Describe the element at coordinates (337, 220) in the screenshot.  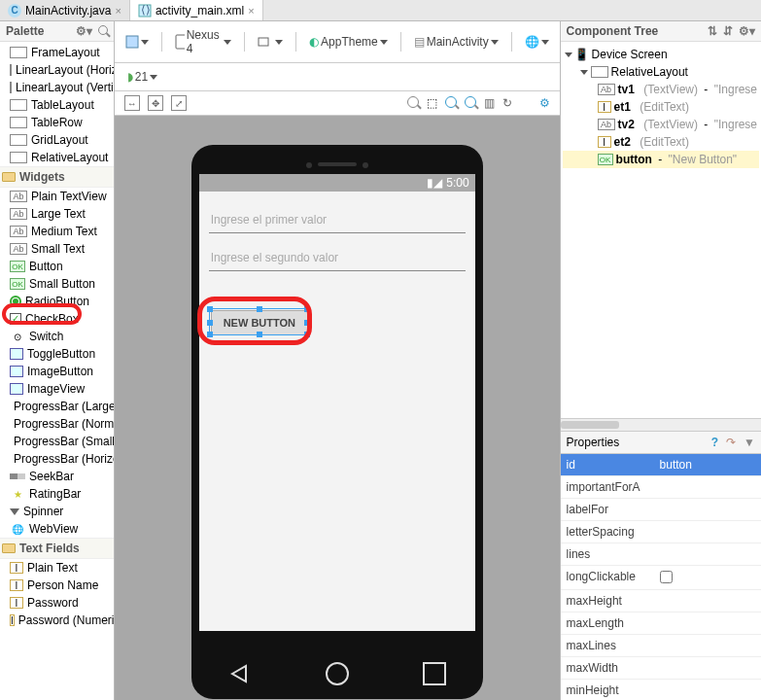
I see `tv1-preview: Ingrese el primer valor` at that location.